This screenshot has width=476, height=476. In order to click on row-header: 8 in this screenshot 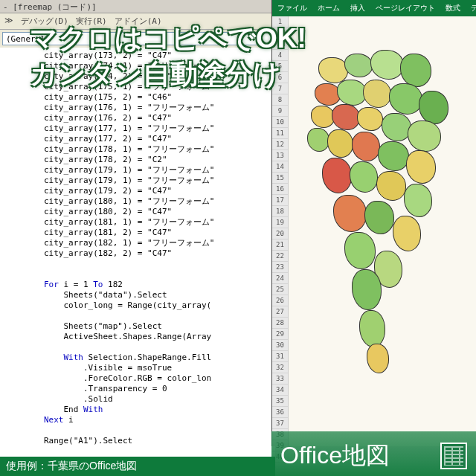, I will do `click(280, 100)`.